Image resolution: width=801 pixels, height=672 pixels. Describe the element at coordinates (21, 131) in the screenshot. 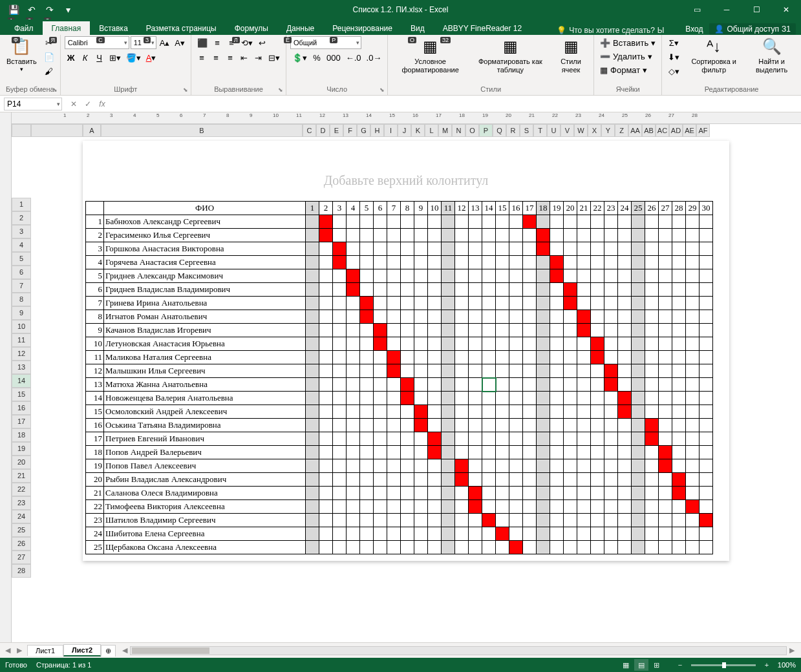

I see `select-all-corner` at that location.